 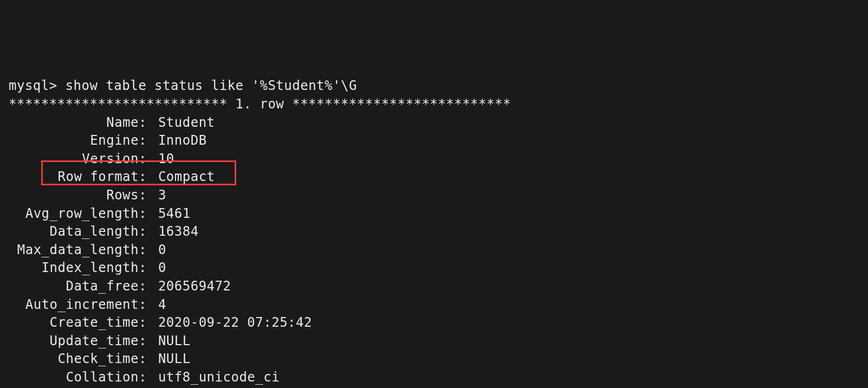 What do you see at coordinates (434, 305) in the screenshot?
I see `field-row-auto_increment: Auto_increment: 4` at bounding box center [434, 305].